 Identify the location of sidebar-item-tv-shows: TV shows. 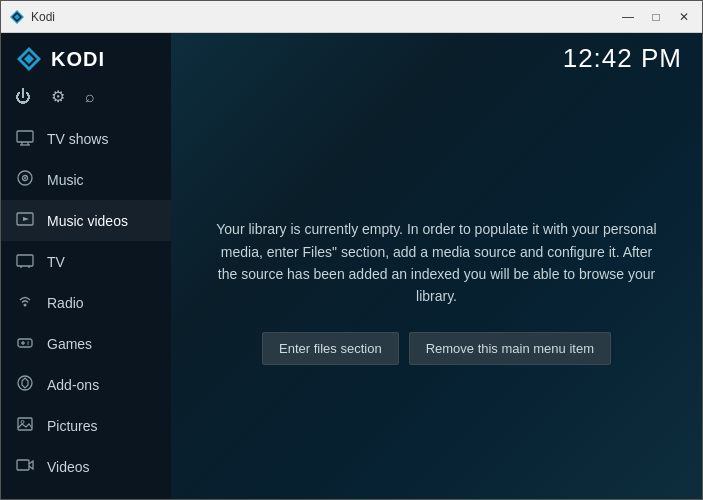
(86, 138).